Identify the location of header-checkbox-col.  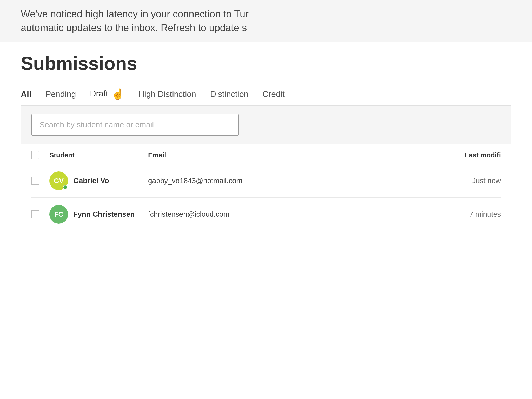
(40, 155).